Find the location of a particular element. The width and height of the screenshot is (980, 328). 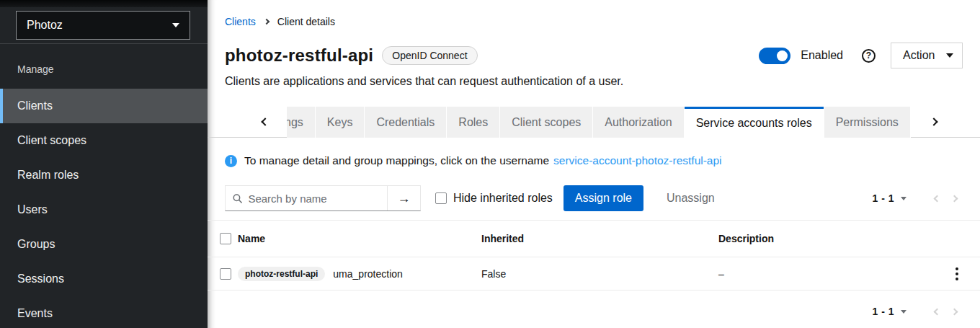

toggle-knob-icon is located at coordinates (783, 56).